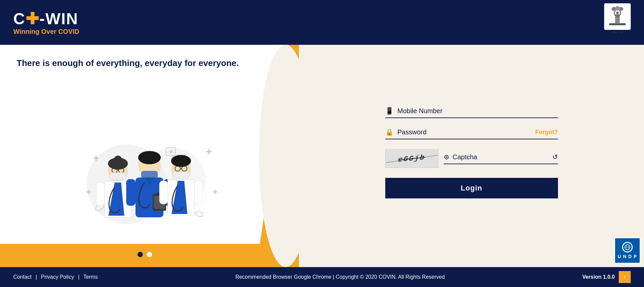  What do you see at coordinates (412, 159) in the screenshot?
I see `captcha-image: cGGjb` at bounding box center [412, 159].